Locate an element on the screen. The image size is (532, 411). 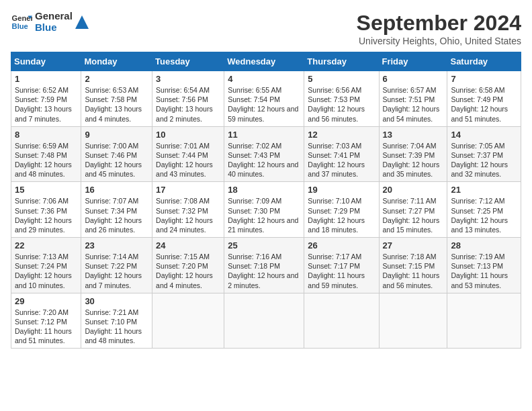
day-info: Sunrise: 7:16 AMSunset: 7:18 PMDaylight:… is located at coordinates (264, 271).